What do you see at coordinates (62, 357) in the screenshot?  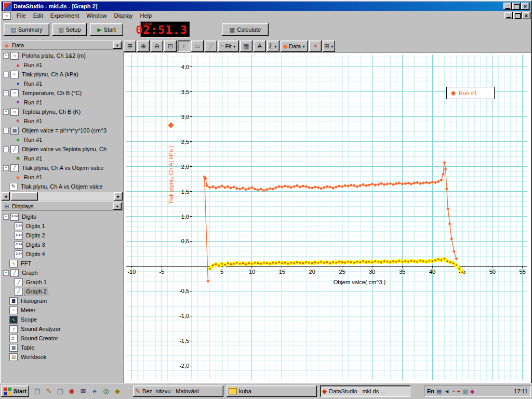 I see `display-item: ▤Workbook` at bounding box center [62, 357].